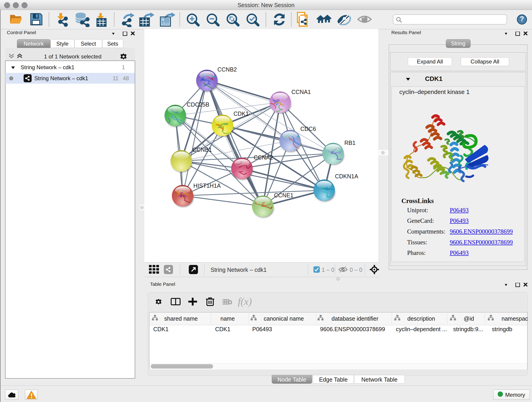 The height and width of the screenshot is (402, 532). I want to click on svg-text: CDK1, so click(241, 114).